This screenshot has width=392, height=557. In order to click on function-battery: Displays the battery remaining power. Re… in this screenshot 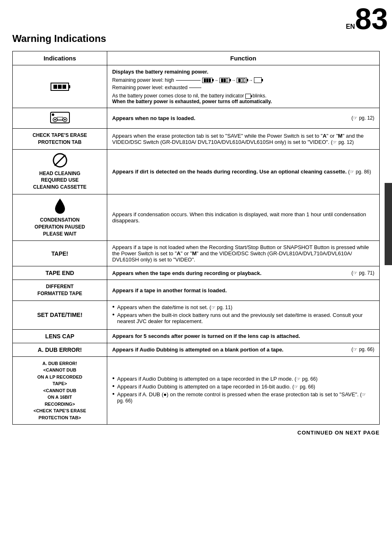, I will do `click(243, 87)`.